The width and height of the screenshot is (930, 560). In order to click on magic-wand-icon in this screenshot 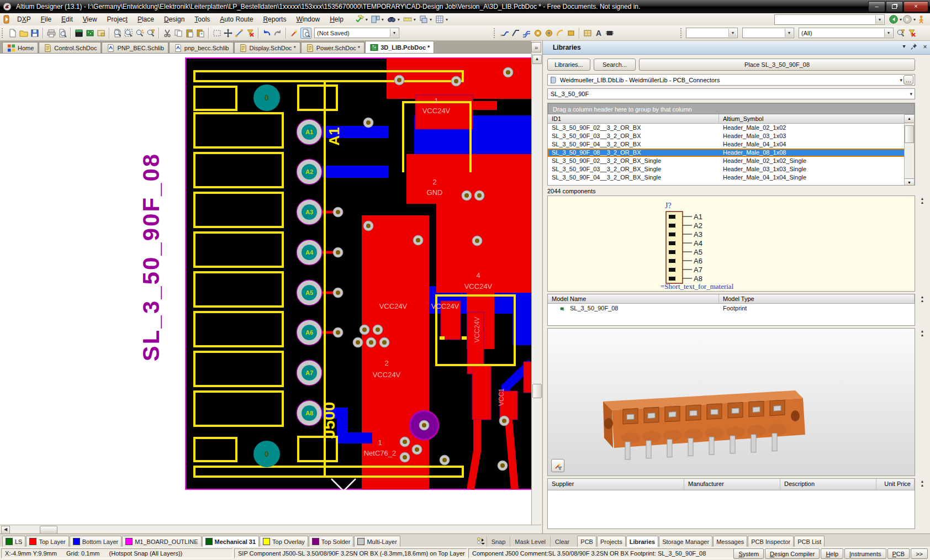, I will do `click(294, 33)`.